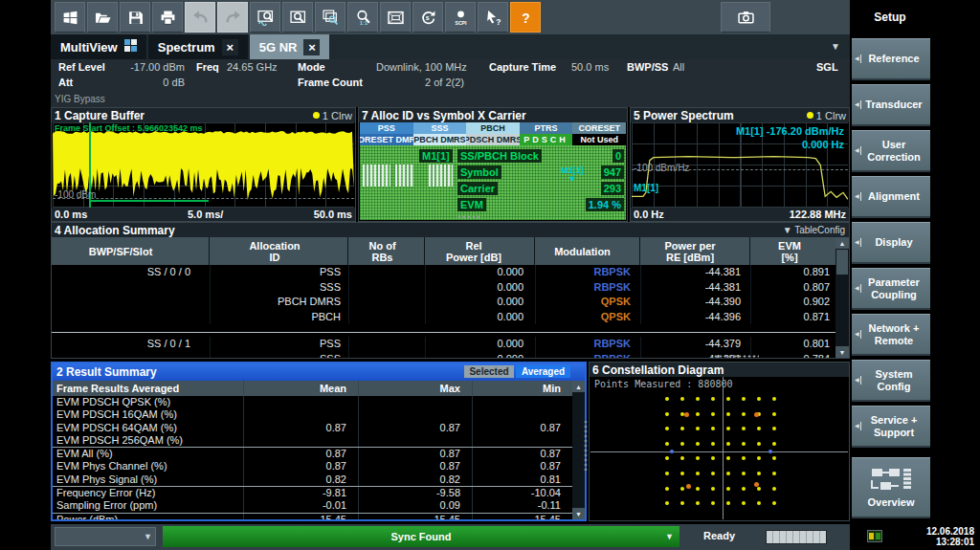 The image size is (980, 550). What do you see at coordinates (891, 335) in the screenshot?
I see `softkey-network-remote: ◀Network +Remote` at bounding box center [891, 335].